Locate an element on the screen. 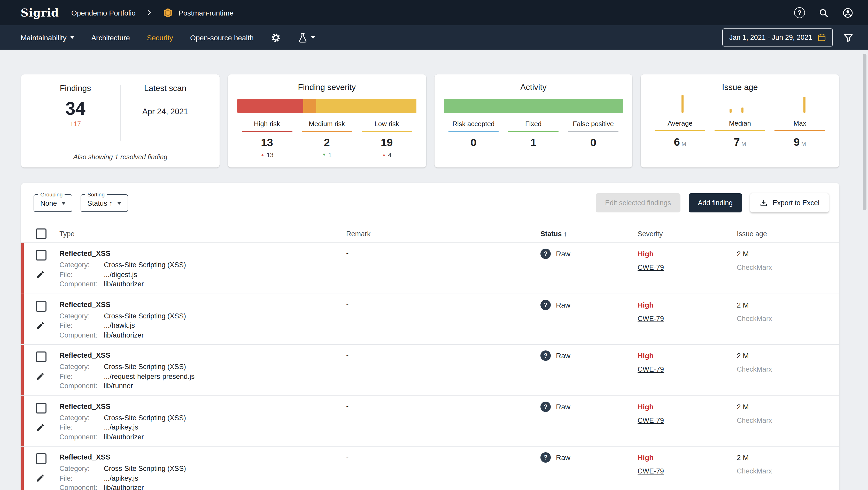  export-excel-button: Export to Excel is located at coordinates (789, 203).